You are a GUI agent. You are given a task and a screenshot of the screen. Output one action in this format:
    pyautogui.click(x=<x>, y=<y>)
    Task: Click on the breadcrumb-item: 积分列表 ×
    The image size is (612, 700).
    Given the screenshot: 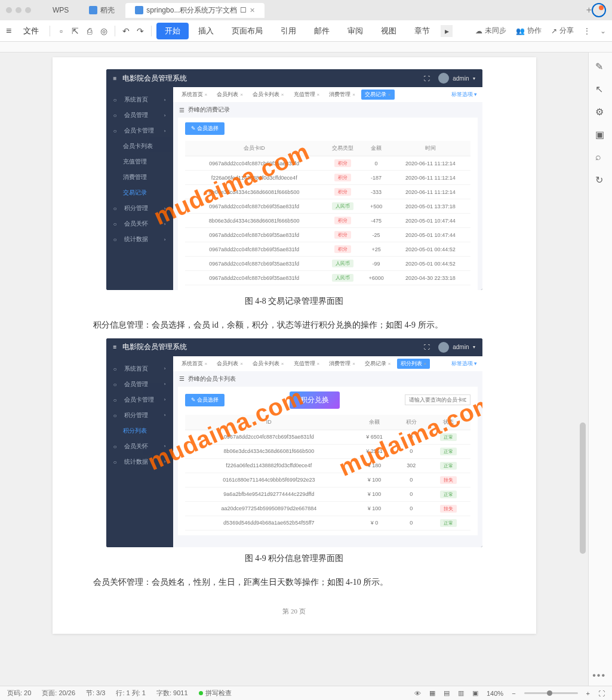 What is the action you would take?
    pyautogui.click(x=414, y=364)
    